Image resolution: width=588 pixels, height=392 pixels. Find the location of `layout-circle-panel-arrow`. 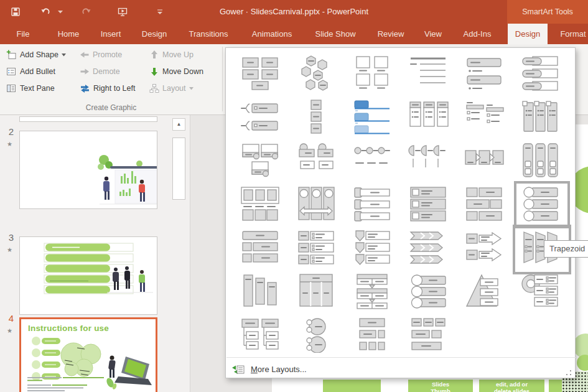

layout-circle-panel-arrow is located at coordinates (316, 204).